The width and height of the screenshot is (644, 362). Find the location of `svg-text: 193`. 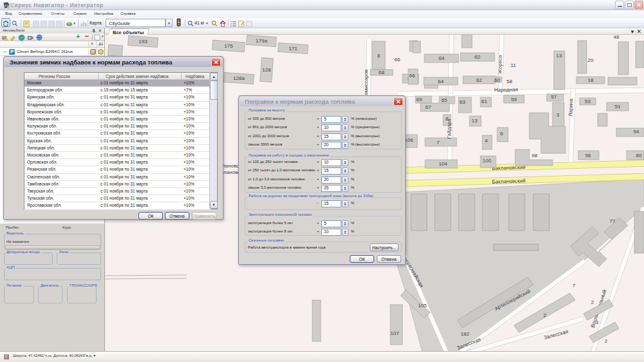

svg-text: 193 is located at coordinates (143, 41).